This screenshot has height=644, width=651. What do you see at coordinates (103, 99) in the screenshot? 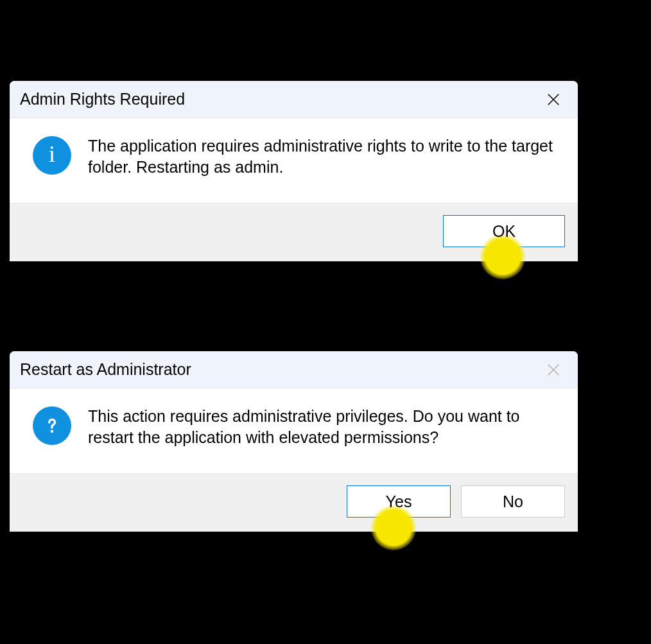
I see `dialog-title: Admin Rights Required` at bounding box center [103, 99].